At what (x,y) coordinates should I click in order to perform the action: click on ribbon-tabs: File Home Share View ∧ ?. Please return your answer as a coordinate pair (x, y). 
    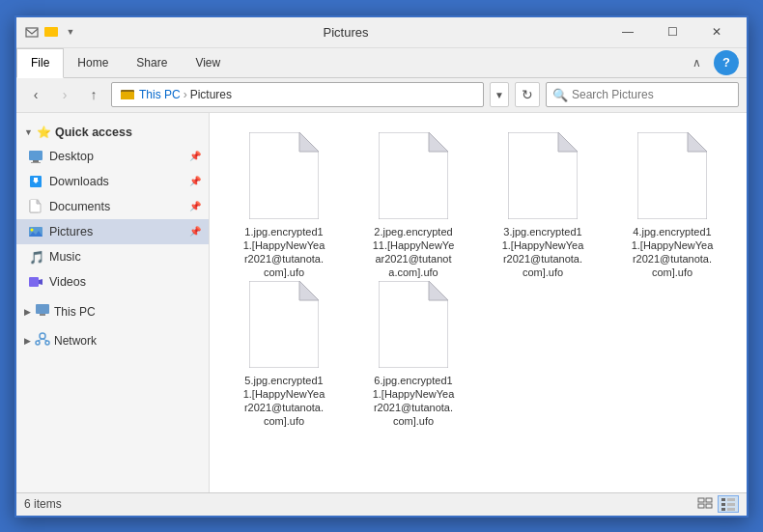
    Looking at the image, I should click on (382, 63).